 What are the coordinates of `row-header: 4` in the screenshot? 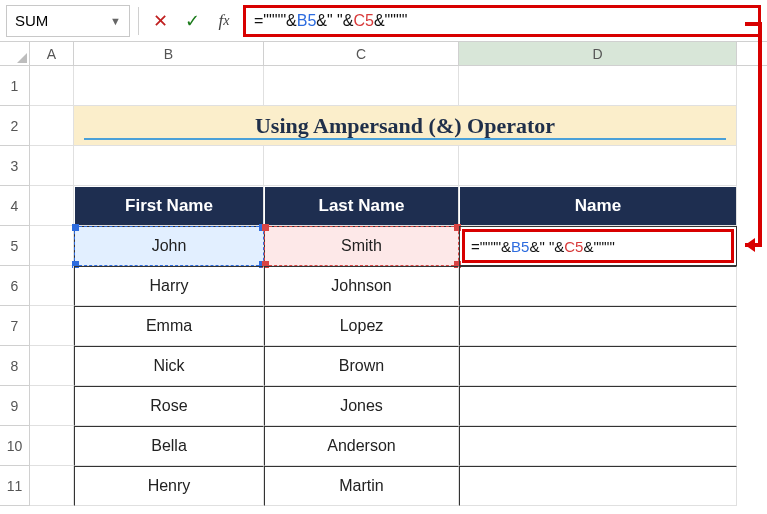 It's located at (14, 206).